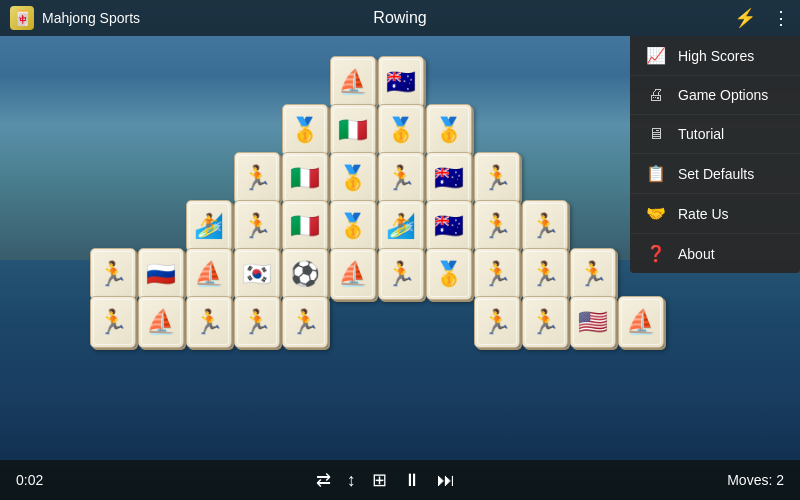 Image resolution: width=800 pixels, height=500 pixels. Describe the element at coordinates (701, 134) in the screenshot. I see `tutorial-label: Tutorial` at that location.